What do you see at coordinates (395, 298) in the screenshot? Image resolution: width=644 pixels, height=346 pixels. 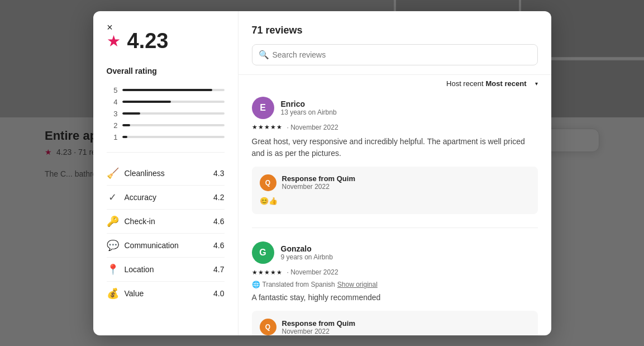 I see `review-text: A fantastic stay, highly recommended` at bounding box center [395, 298].